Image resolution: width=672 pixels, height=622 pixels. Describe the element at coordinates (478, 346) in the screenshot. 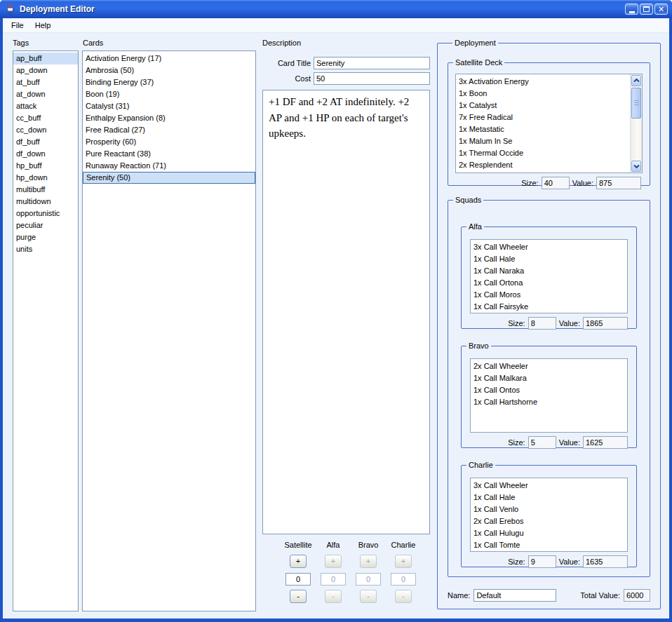

I see `squad-bravo-label: Bravo` at that location.